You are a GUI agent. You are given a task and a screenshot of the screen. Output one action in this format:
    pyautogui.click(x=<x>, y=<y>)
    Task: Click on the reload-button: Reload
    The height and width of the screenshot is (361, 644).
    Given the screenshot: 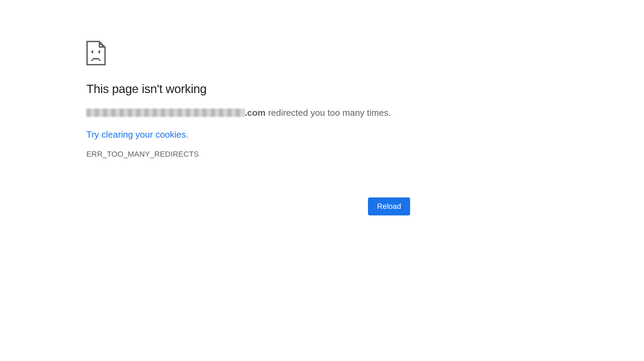 What is the action you would take?
    pyautogui.click(x=389, y=206)
    